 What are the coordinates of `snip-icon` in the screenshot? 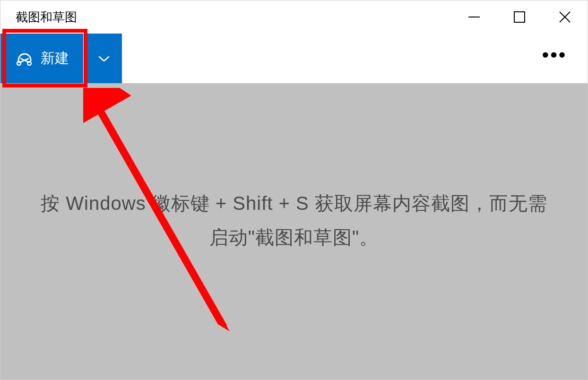 It's located at (25, 59).